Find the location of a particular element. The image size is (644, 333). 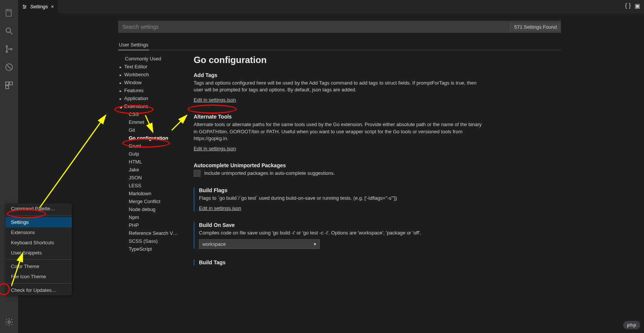

toc-markdown: Markdown is located at coordinates (150, 193).